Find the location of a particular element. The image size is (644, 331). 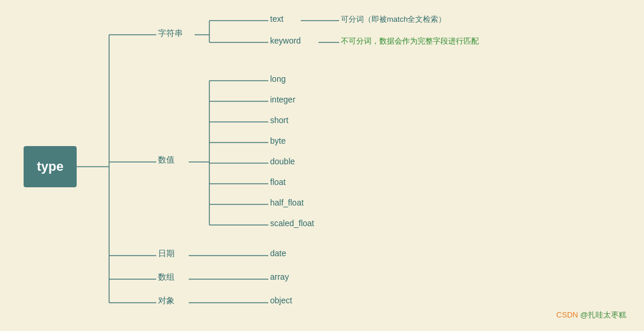

label-half-float: half_float is located at coordinates (287, 203).